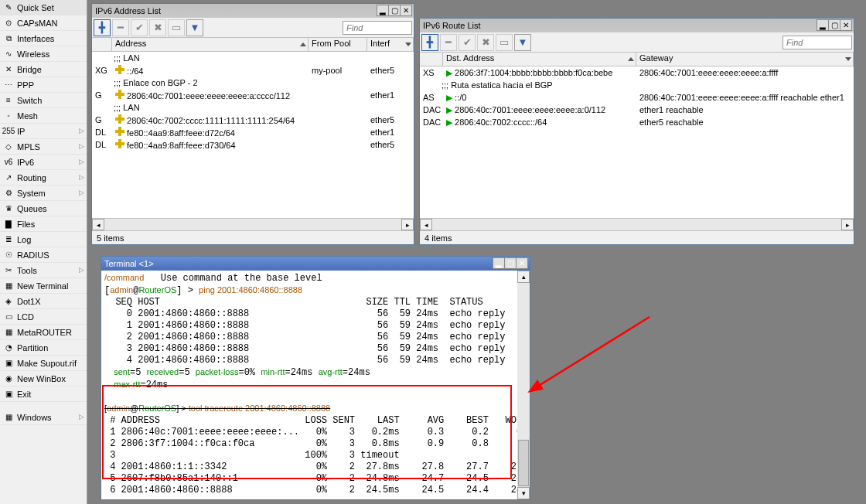 The image size is (866, 504). What do you see at coordinates (637, 26) in the screenshot?
I see `window-titlebar: IPv6 Route List ▂ ▢ ✕` at bounding box center [637, 26].